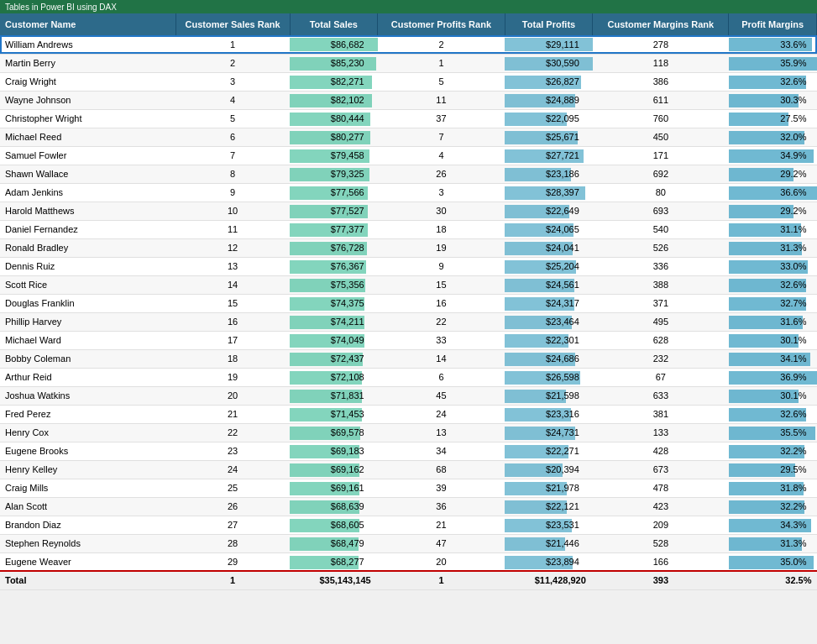 This screenshot has height=644, width=817. Describe the element at coordinates (233, 506) in the screenshot. I see `cell-sales-rank: 26` at that location.